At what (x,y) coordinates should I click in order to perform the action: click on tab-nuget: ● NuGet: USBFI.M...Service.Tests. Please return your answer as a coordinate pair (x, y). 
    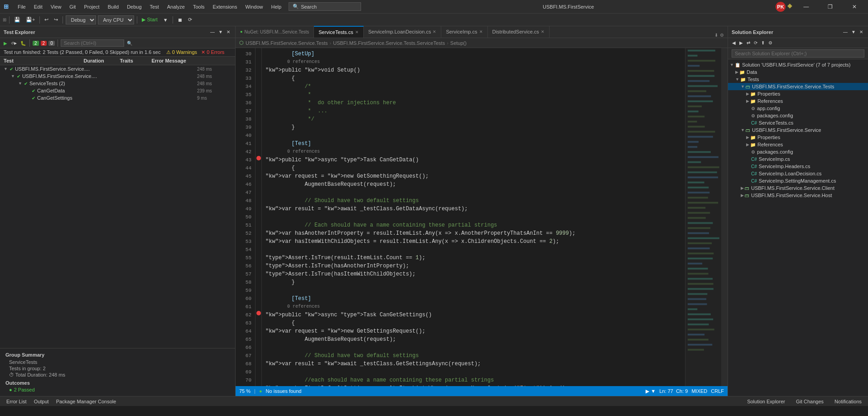
    Looking at the image, I should click on (275, 32).